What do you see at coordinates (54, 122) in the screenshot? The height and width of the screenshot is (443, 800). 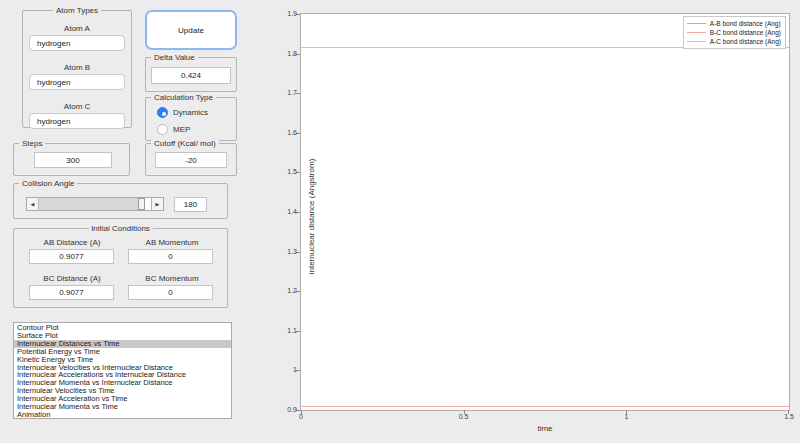 I see `atom-c-value: hydrogen` at bounding box center [54, 122].